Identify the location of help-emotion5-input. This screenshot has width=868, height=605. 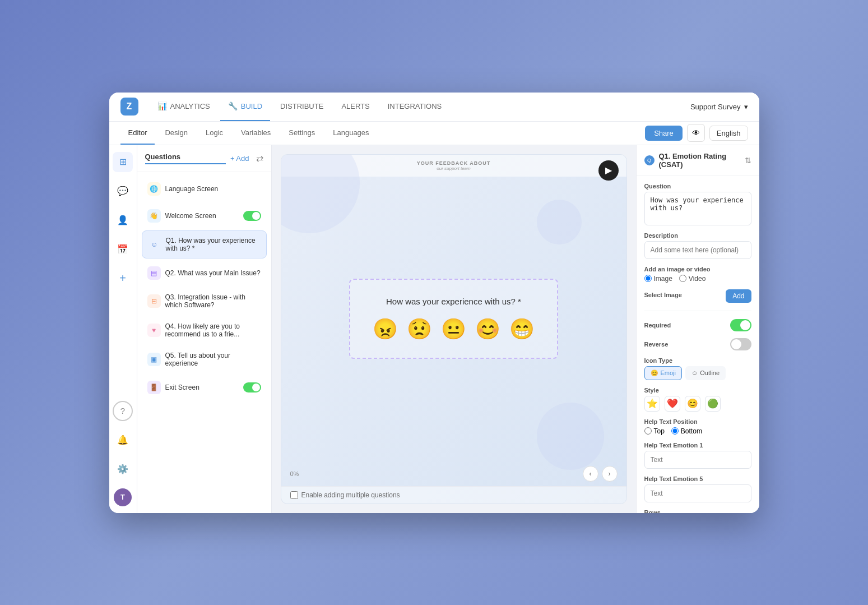
(698, 493).